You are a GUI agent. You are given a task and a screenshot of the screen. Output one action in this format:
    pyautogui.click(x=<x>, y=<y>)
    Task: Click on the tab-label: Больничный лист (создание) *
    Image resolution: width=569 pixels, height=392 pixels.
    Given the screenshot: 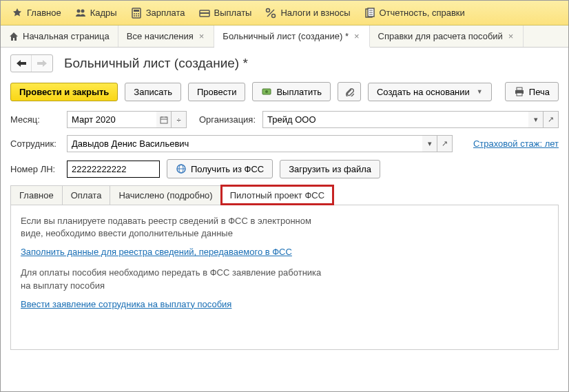 What is the action you would take?
    pyautogui.click(x=285, y=36)
    